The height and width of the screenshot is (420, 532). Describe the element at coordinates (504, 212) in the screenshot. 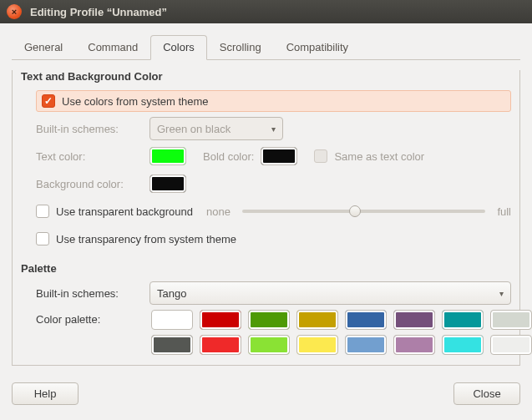

I see `slider-max-label: full` at that location.